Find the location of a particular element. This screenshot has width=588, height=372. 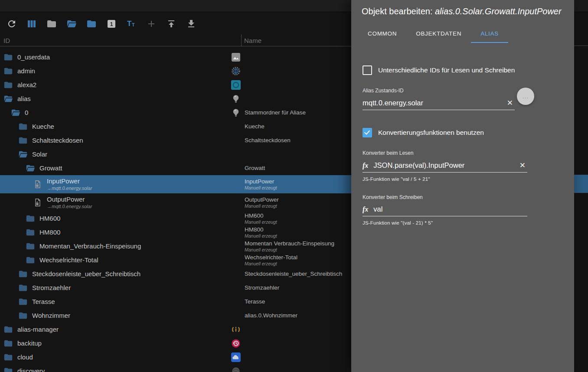

tree-row-0_userdata: 0_userdata is located at coordinates (176, 57).